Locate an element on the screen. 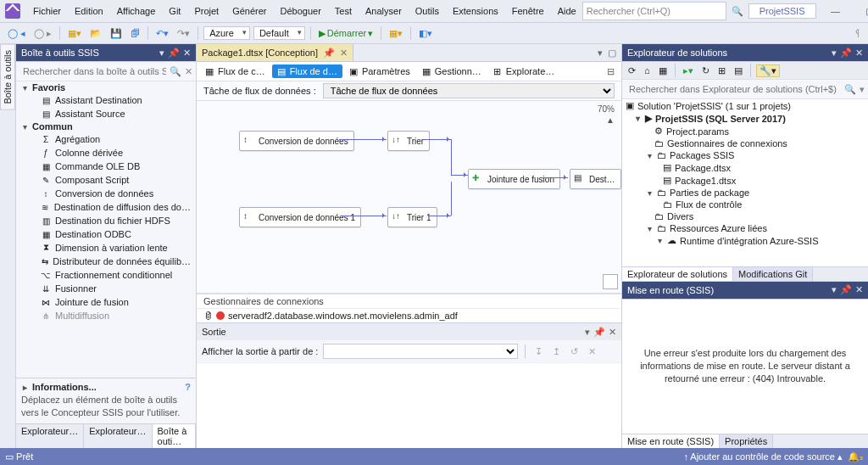 This screenshot has width=868, height=465. minimize-button: — is located at coordinates (836, 11).